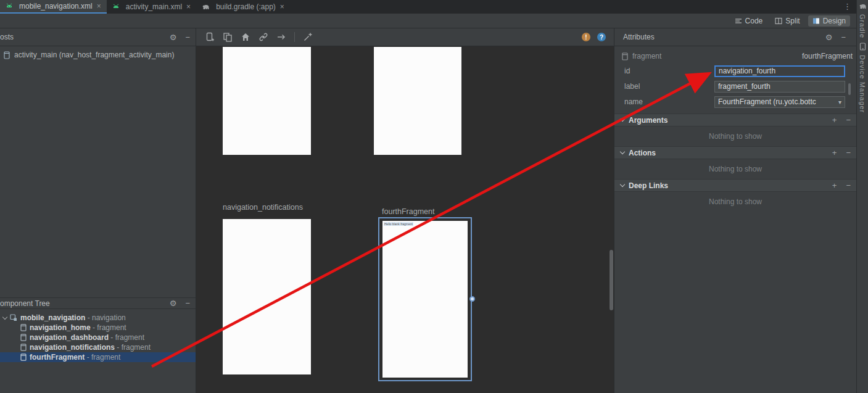 The width and height of the screenshot is (868, 393). I want to click on code-view-label: Code, so click(754, 21).